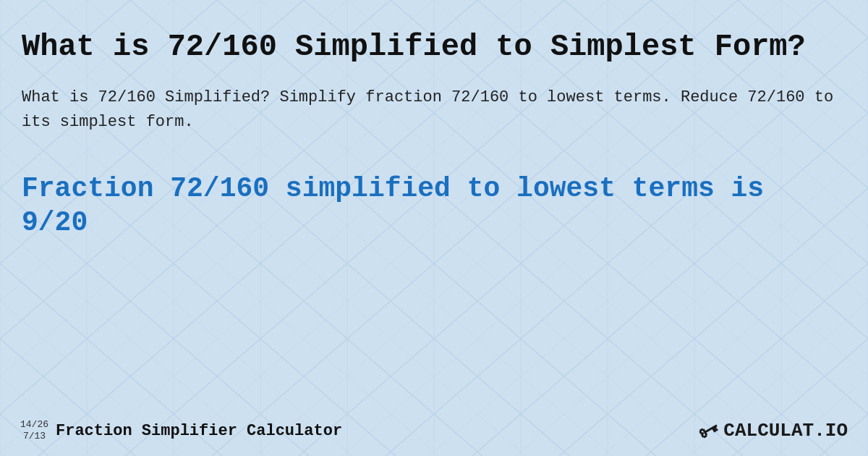 The image size is (868, 456). What do you see at coordinates (709, 430) in the screenshot?
I see `key-icon: 🗝` at bounding box center [709, 430].